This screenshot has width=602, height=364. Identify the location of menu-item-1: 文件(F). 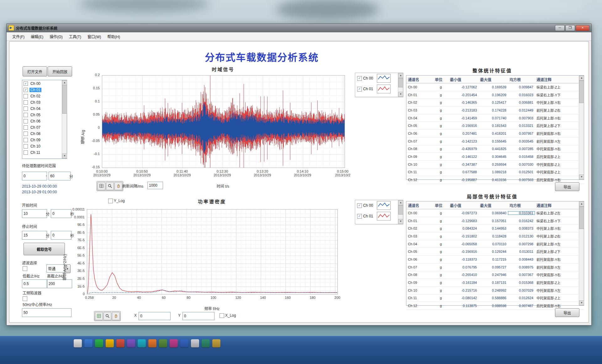
(18, 36).